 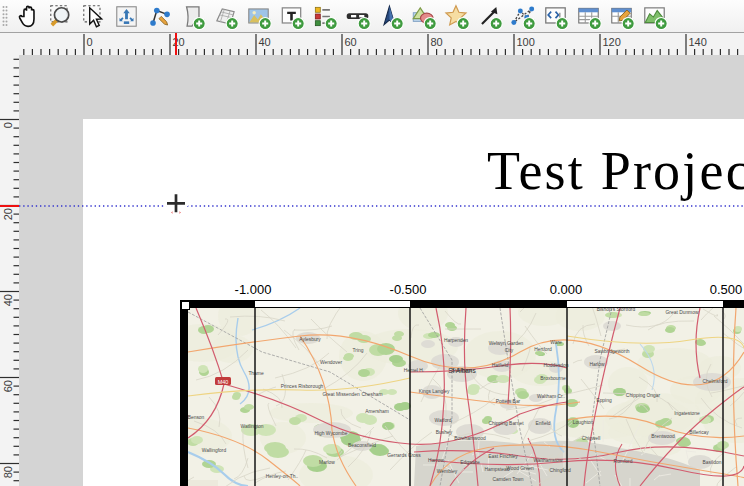 I want to click on svg-text: St Albans, so click(x=462, y=370).